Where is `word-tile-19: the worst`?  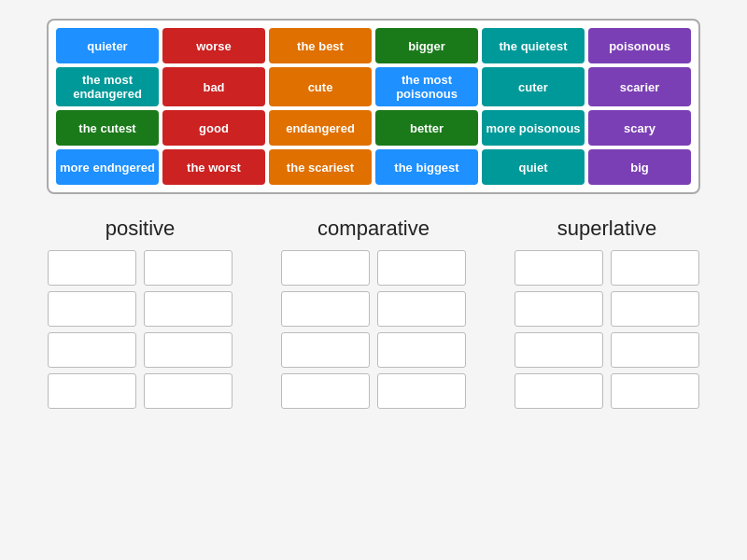
word-tile-19: the worst is located at coordinates (214, 167).